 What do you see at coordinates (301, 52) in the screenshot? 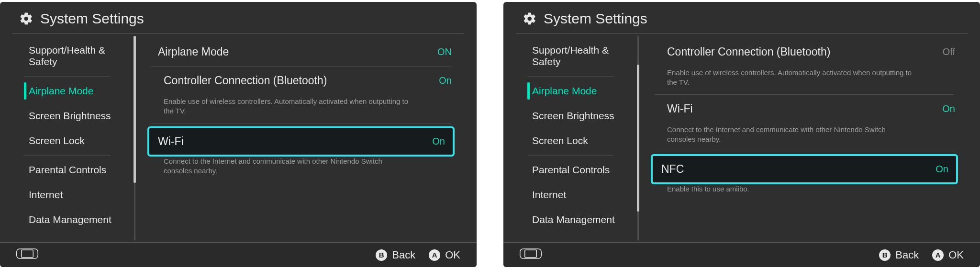
I see `setting-row: Airplane ModeON` at bounding box center [301, 52].